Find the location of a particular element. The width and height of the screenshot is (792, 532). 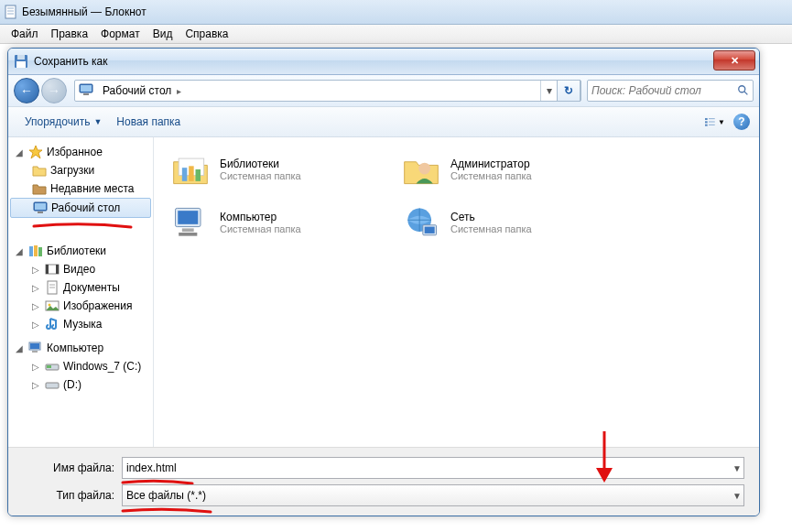

filetype-value: Все файлы (*.*) is located at coordinates (167, 495).